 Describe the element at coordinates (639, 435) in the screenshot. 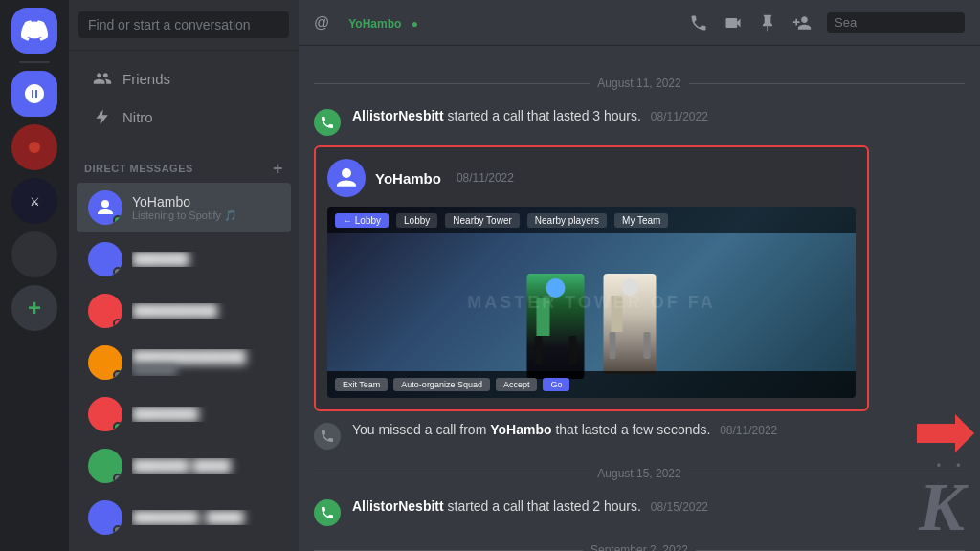

I see `missed-call-row: You missed a call from YoHambo that last…` at that location.